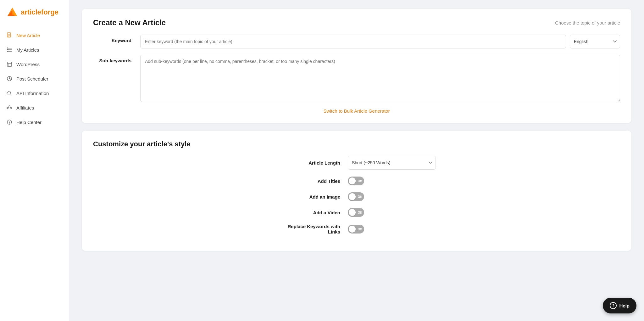 This screenshot has height=321, width=644. I want to click on add-titles-control: Off, so click(395, 181).